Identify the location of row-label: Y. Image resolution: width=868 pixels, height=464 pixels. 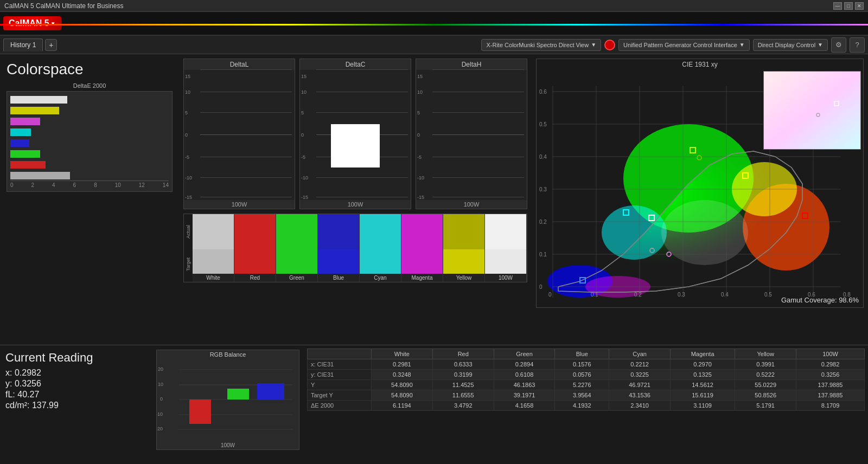
(340, 385).